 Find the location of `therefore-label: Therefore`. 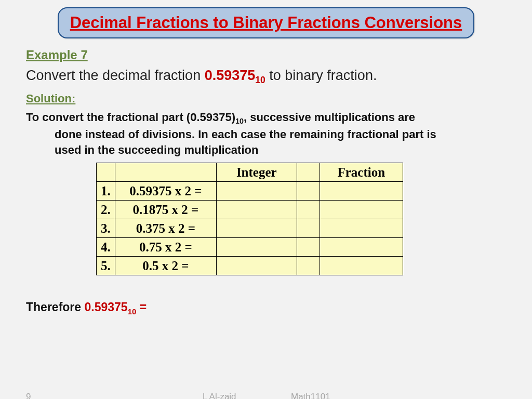

therefore-label: Therefore is located at coordinates (55, 307).